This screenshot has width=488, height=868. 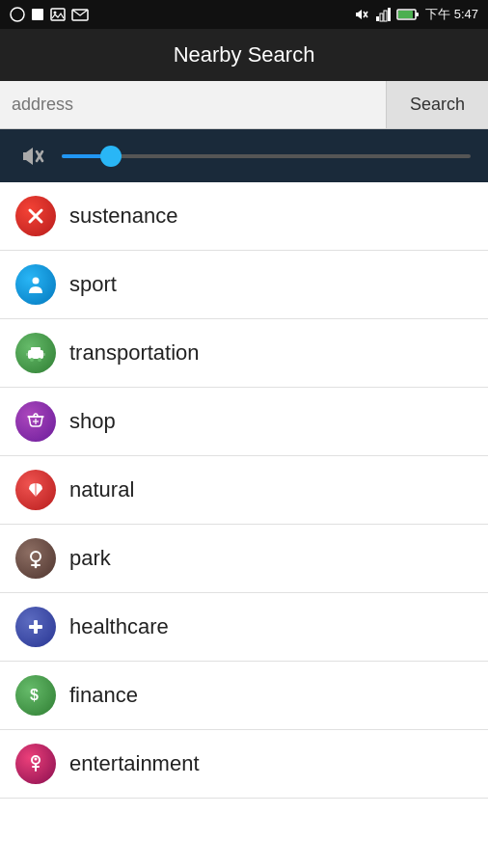 I want to click on address-input, so click(x=193, y=104).